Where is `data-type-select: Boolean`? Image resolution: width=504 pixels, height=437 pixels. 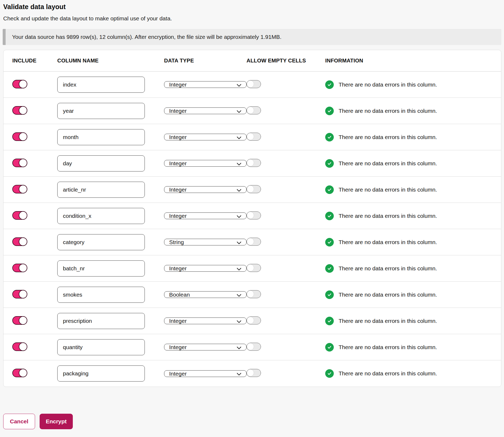 data-type-select: Boolean is located at coordinates (205, 295).